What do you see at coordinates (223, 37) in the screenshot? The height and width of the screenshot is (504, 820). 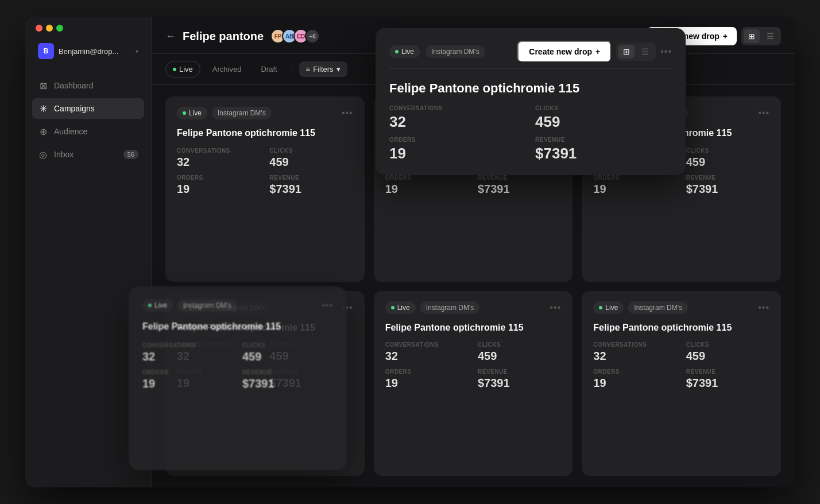 I see `page-title: Felipe pantone` at bounding box center [223, 37].